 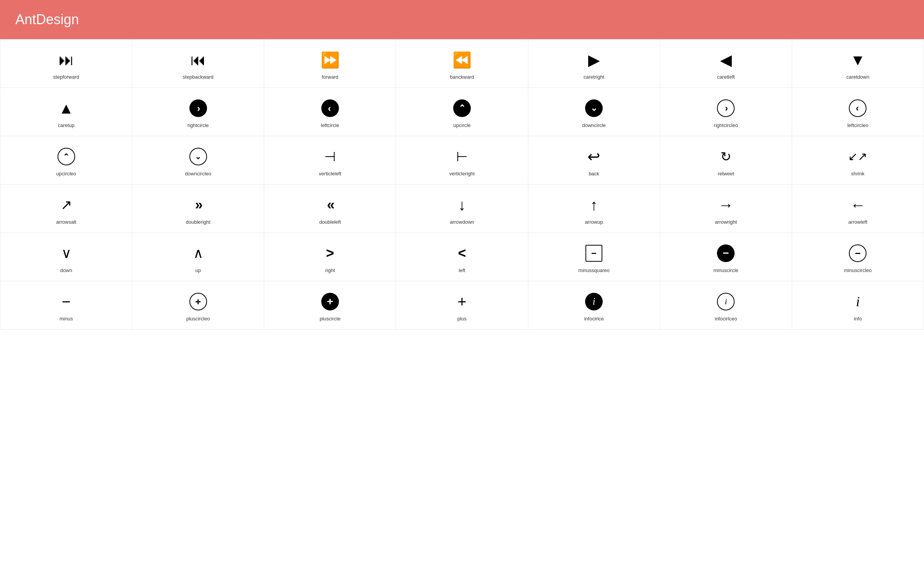 I want to click on plus-icon: +, so click(x=462, y=302).